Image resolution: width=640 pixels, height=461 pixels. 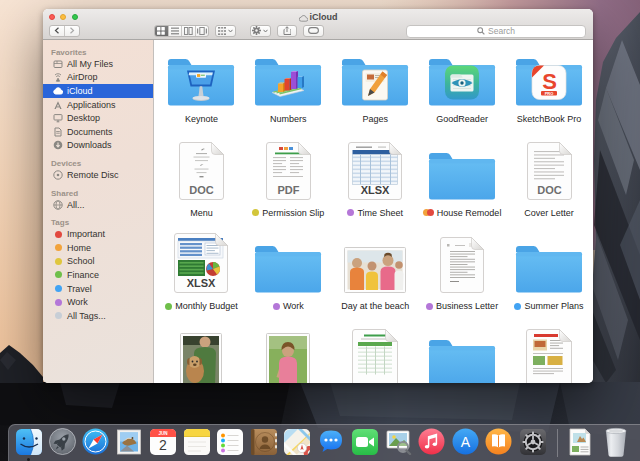 I want to click on dock-ibooks-icon, so click(x=498, y=442).